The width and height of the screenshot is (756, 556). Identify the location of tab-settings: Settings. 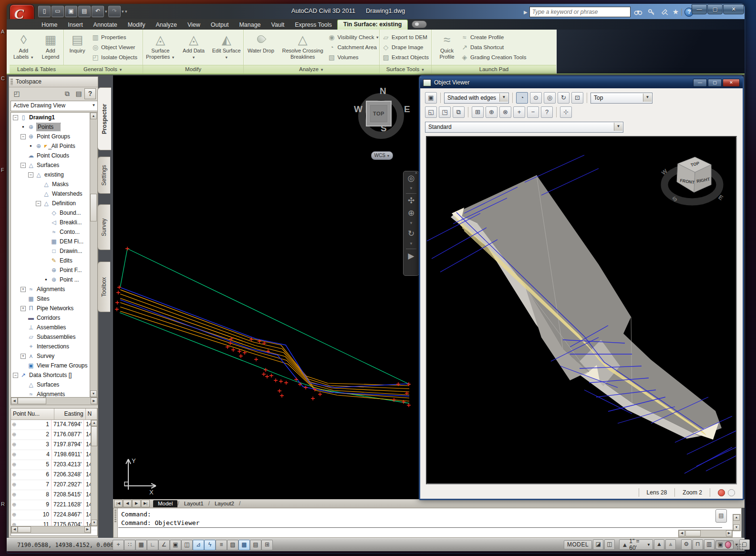
(104, 175).